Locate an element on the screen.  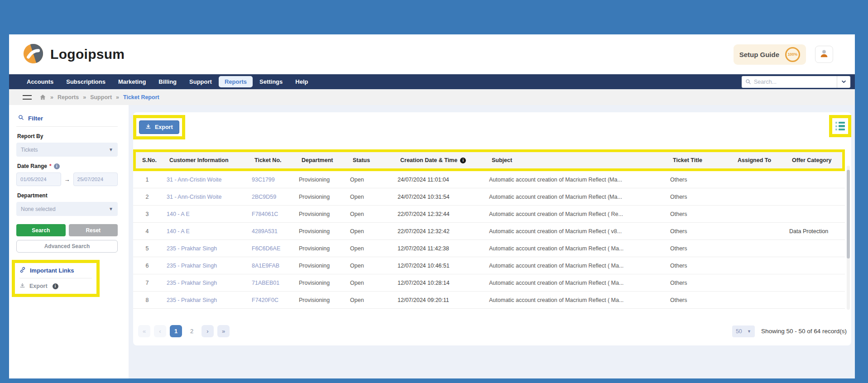
setup-guide-button: Setup Guide 100% is located at coordinates (770, 54).